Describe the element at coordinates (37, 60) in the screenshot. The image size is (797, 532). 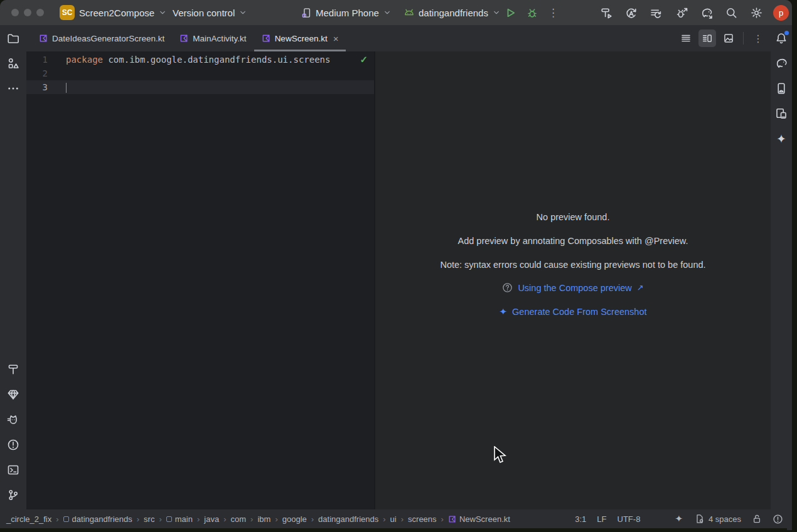
I see `line-number: 1` at that location.